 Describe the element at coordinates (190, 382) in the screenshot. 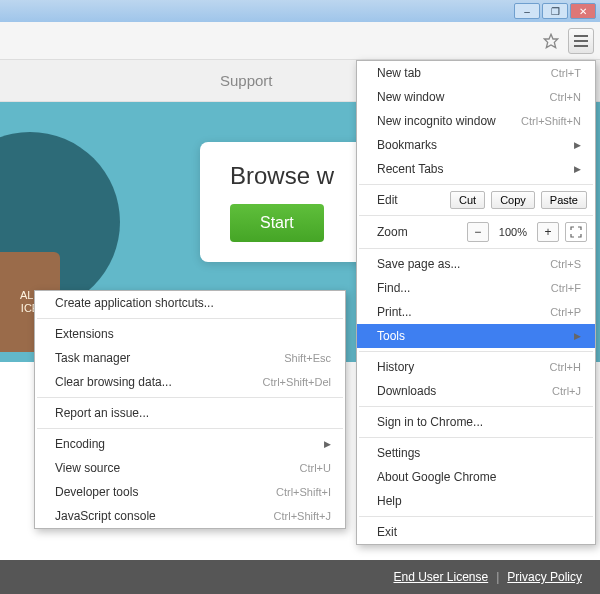

I see `submenu-clear-data: Clear browsing data...Ctrl+Shift+Del` at that location.